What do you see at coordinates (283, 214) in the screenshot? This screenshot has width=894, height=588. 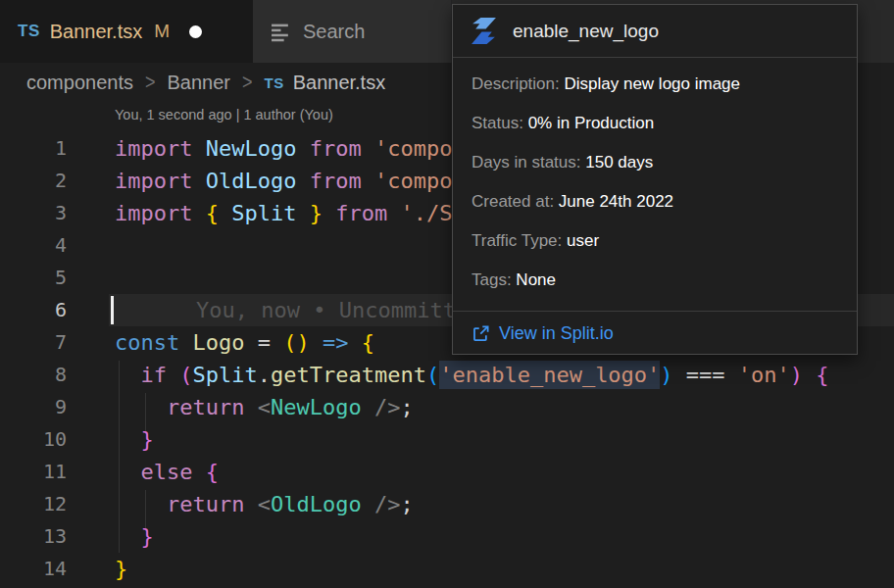 I see `code-line-3: import { Split } from './S` at bounding box center [283, 214].